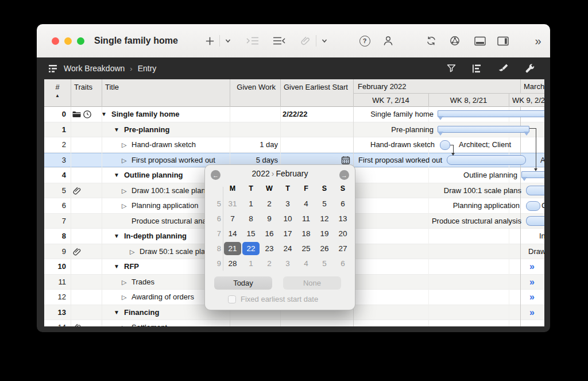 This screenshot has width=588, height=381. What do you see at coordinates (80, 41) in the screenshot?
I see `zoom-window-button` at bounding box center [80, 41].